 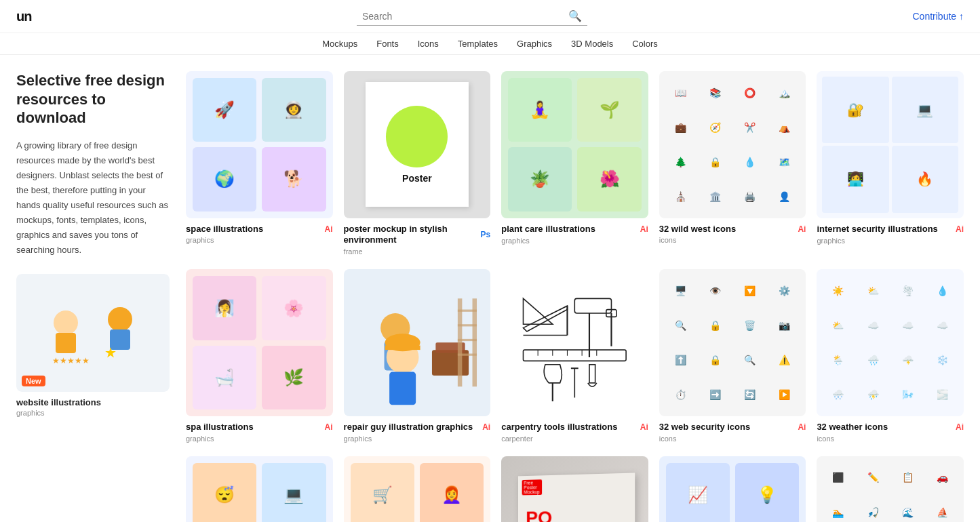 I want to click on sidebar-description: A growing library of free design resourc…, so click(x=93, y=198).